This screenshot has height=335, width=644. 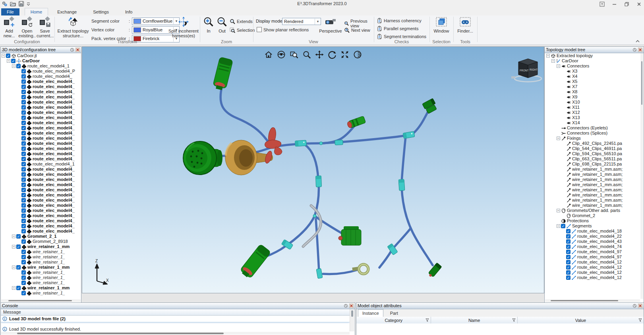 I want to click on display-mode-select: Rendered ▾, so click(x=302, y=21).